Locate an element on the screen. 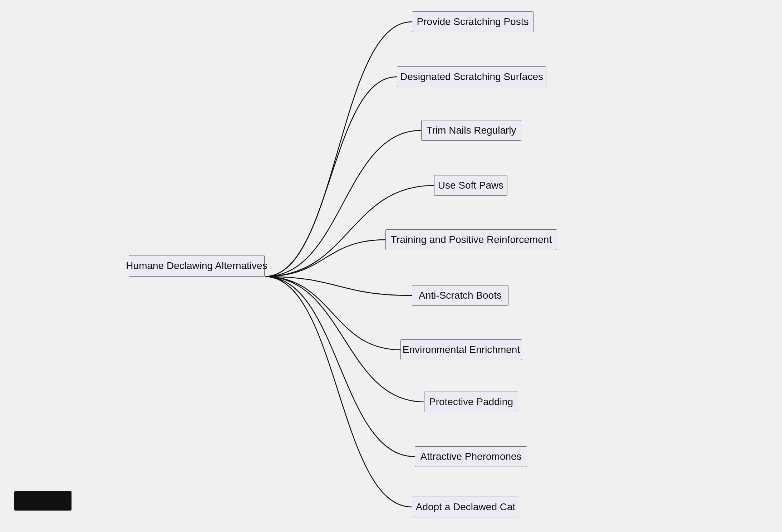 The image size is (782, 532). connection-to-node3 is located at coordinates (343, 204).